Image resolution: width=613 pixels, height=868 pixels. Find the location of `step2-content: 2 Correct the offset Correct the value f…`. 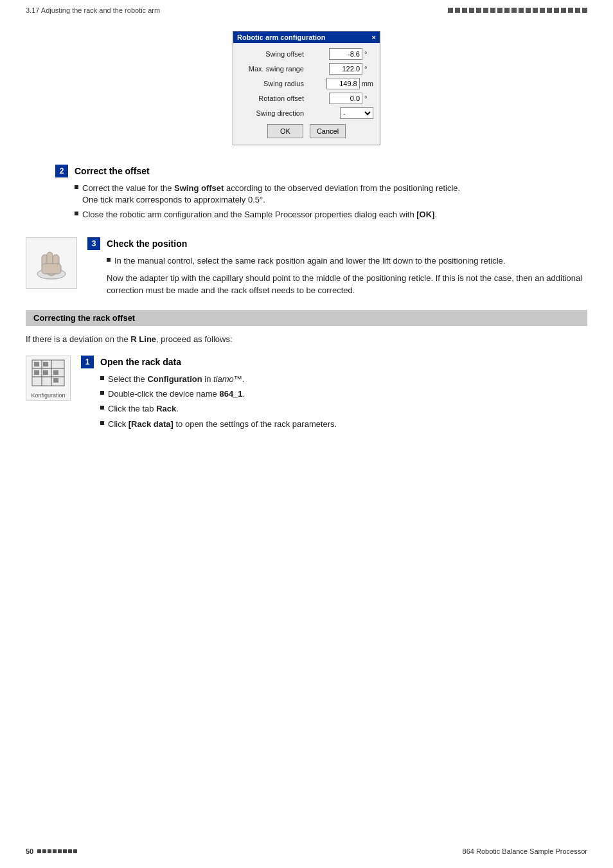

step2-content: 2 Correct the offset Correct the value f… is located at coordinates (321, 194).